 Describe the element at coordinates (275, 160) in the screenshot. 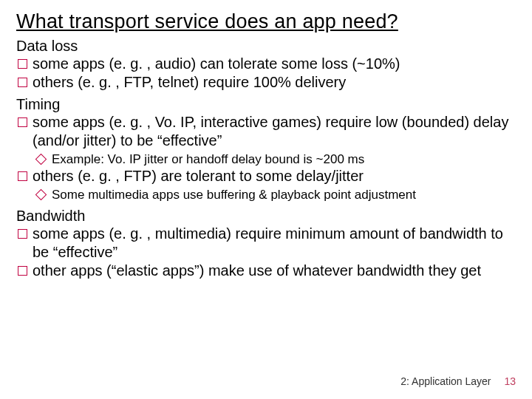

I see `sub-bullet-item: Example: Vo. IP jitter or handoff delay …` at that location.